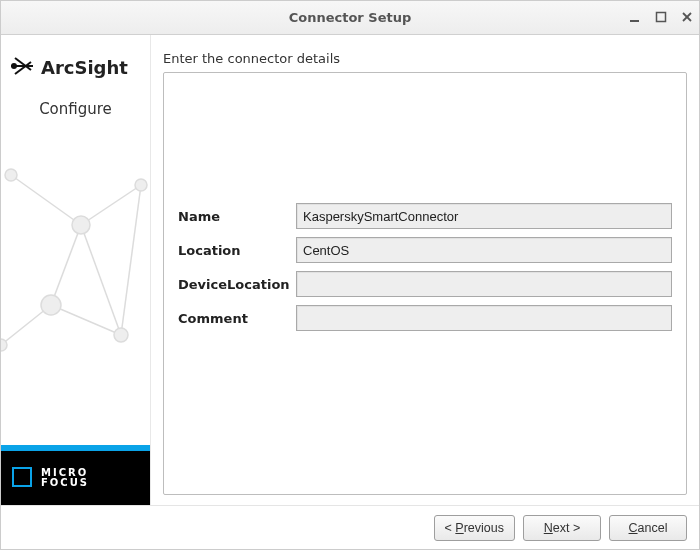 The width and height of the screenshot is (700, 550). What do you see at coordinates (65, 484) in the screenshot?
I see `microfocus-line2: FOCUS` at bounding box center [65, 484].